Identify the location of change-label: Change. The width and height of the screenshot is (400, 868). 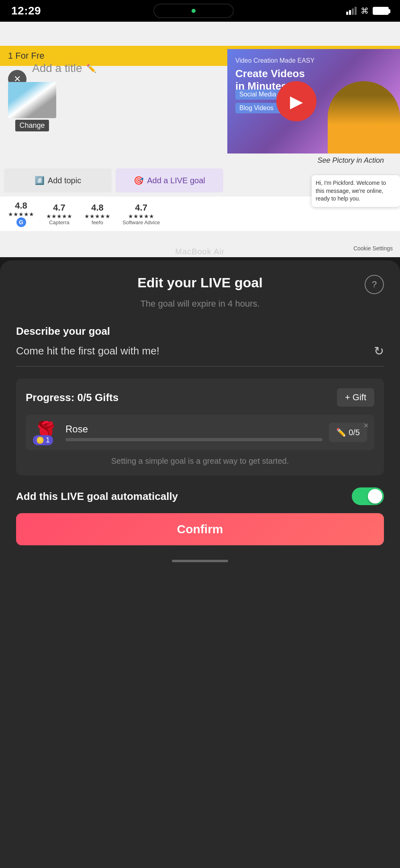
(32, 125).